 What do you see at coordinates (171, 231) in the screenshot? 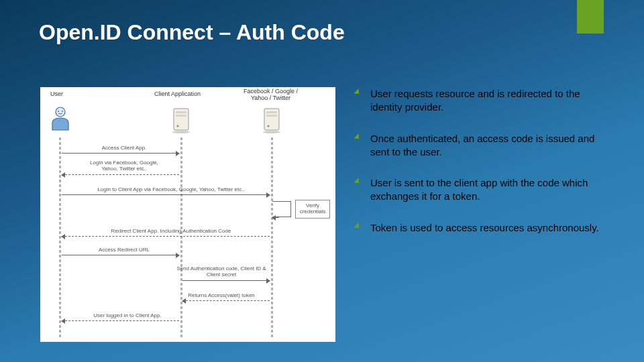
I see `msg-4: Redirect Client App. Including Authentic…` at bounding box center [171, 231].